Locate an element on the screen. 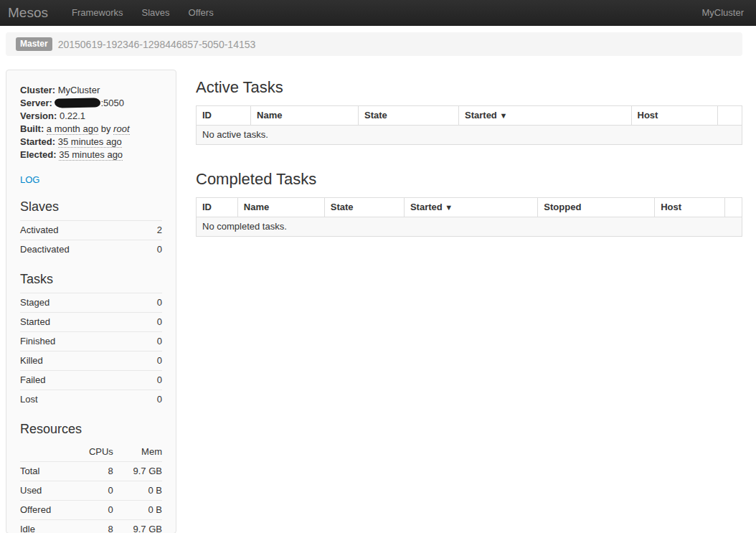 The height and width of the screenshot is (533, 756). version-info-line: Version: 0.22.1 is located at coordinates (91, 116).